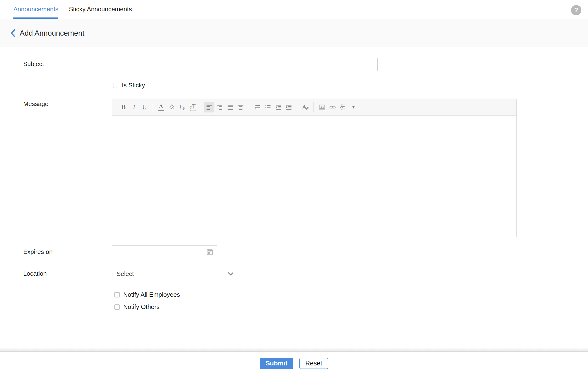 Image resolution: width=588 pixels, height=375 pixels. I want to click on font-size-button: T T, so click(193, 107).